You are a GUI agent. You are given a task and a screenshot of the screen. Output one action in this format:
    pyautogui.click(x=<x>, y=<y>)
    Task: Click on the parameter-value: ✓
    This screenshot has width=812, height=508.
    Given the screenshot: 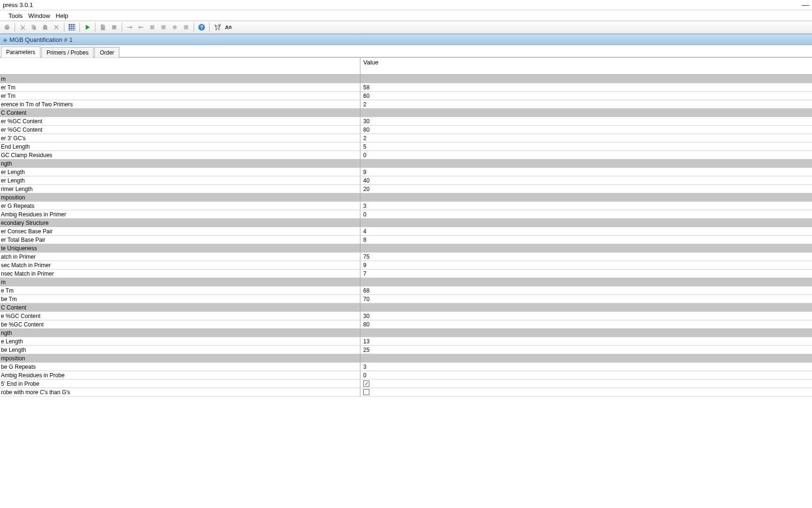 What is the action you would take?
    pyautogui.click(x=586, y=384)
    